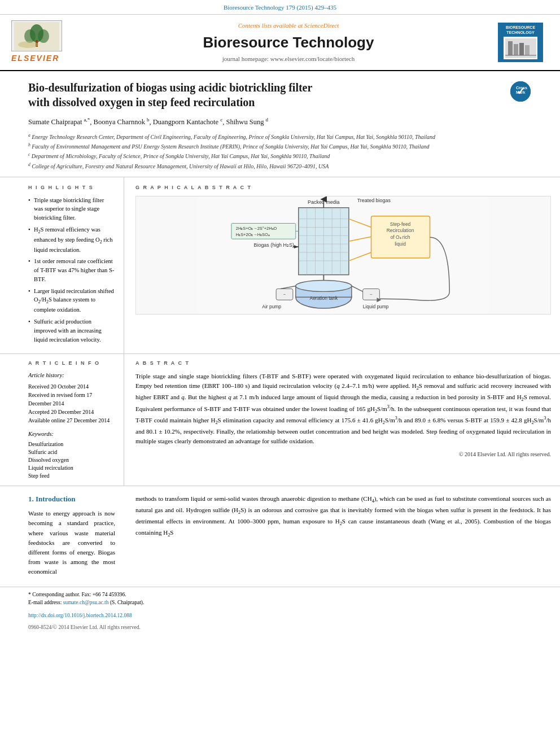  I want to click on abstract-section: A B S T R A C T Triple stage and single …, so click(342, 420).